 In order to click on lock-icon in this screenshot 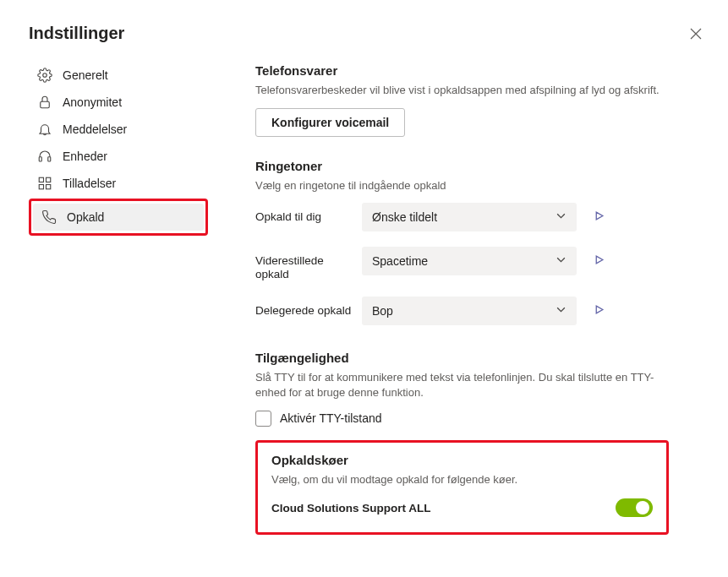, I will do `click(45, 102)`.